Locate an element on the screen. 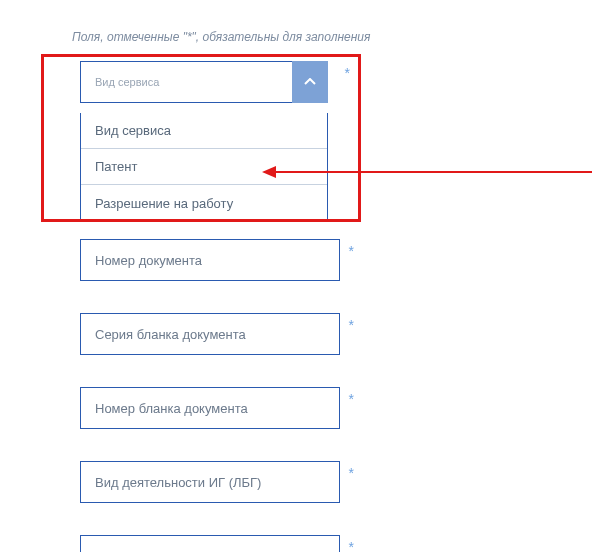  dropdown-option-work-permit: Разрешение на работу is located at coordinates (204, 203).